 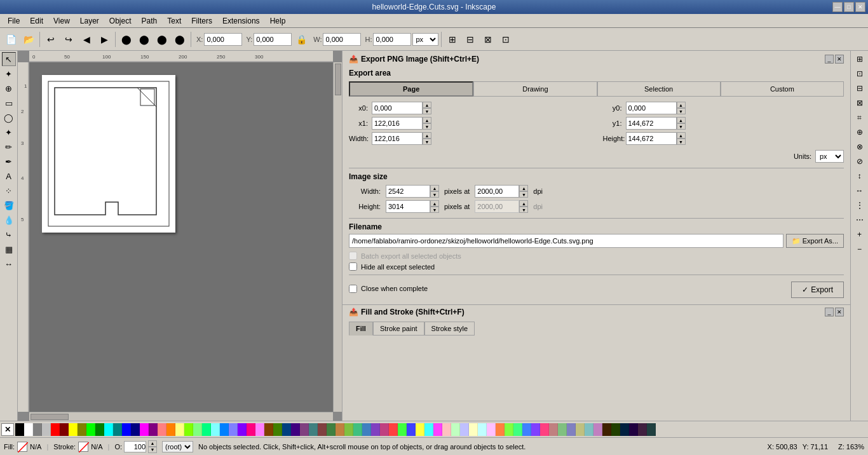 What do you see at coordinates (273, 39) in the screenshot?
I see `y-input` at bounding box center [273, 39].